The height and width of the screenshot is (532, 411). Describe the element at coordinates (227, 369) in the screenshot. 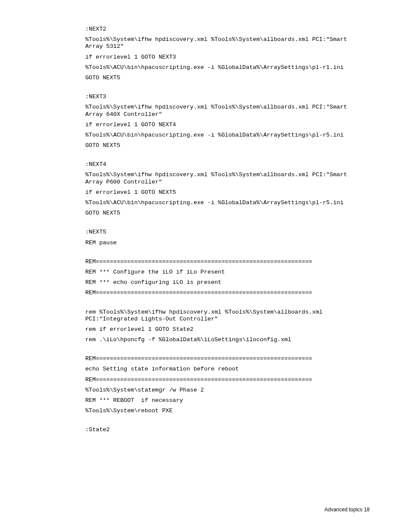

I see `code-line: echo Setting state information before re…` at that location.